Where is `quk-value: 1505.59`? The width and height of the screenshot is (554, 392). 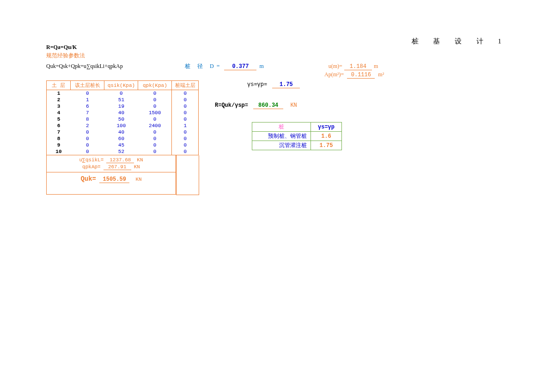 quk-value: 1505.59 is located at coordinates (115, 179).